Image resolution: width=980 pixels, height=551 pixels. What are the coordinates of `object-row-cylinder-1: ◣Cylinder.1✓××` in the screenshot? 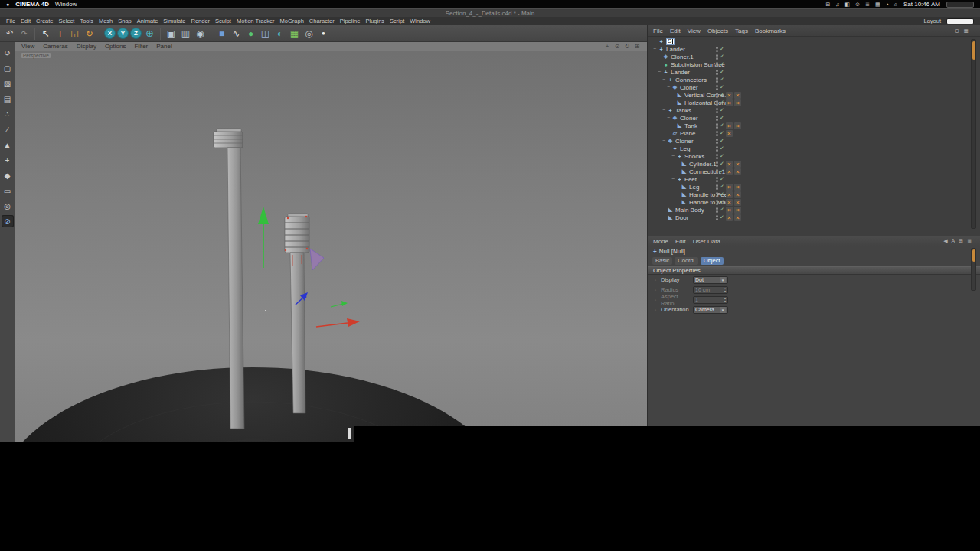 It's located at (727, 164).